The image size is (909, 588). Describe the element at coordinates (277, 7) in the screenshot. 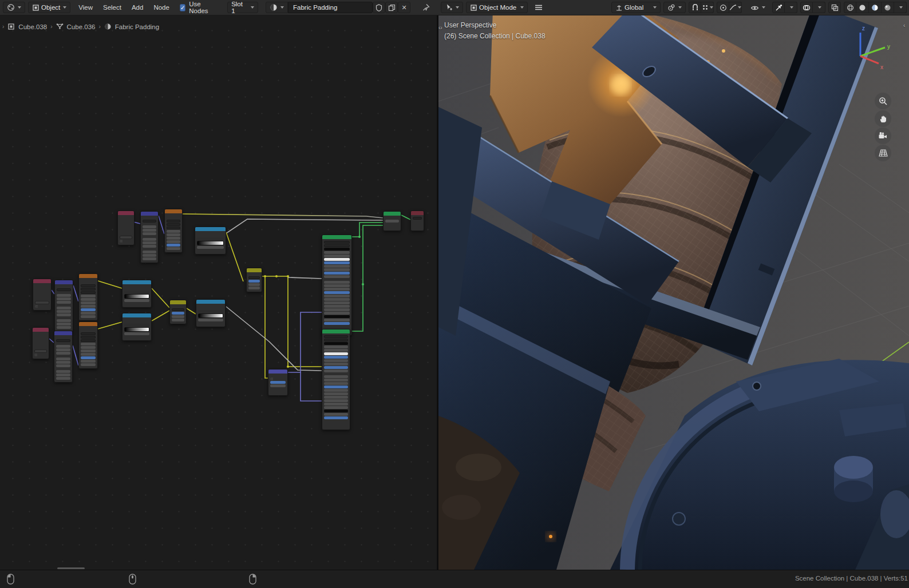

I see `browse-material-button` at that location.